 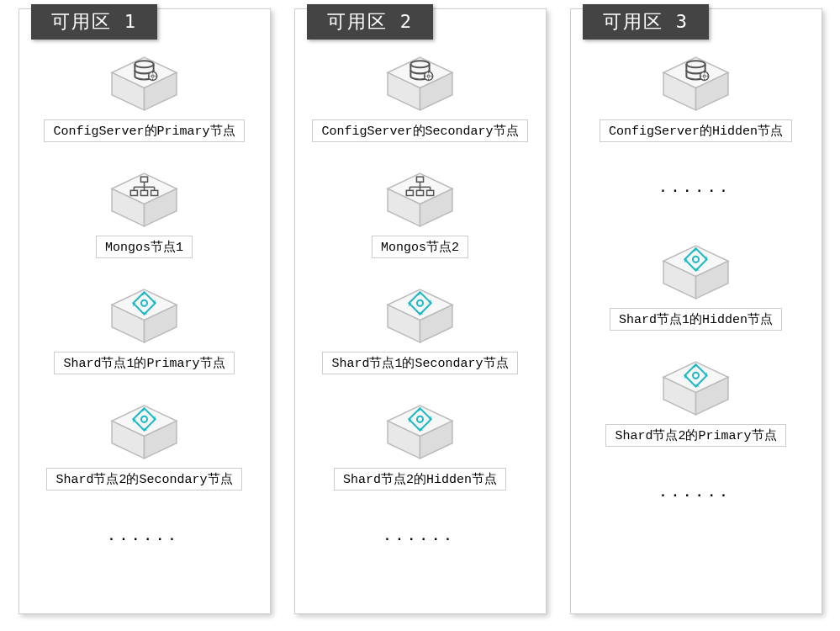 I want to click on node-label: Shard节点1的Secondary节点, so click(x=420, y=363).